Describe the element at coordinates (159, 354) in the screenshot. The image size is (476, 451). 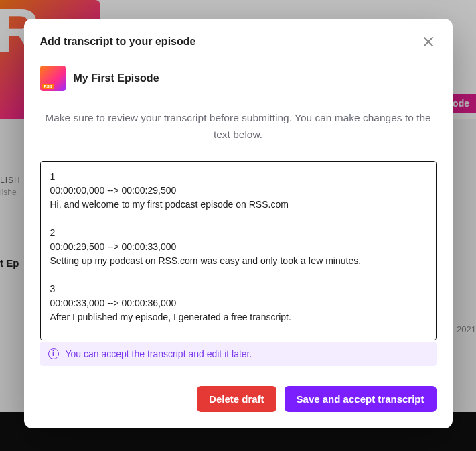
I see `info-text: You can accept the transcript and edit i…` at that location.